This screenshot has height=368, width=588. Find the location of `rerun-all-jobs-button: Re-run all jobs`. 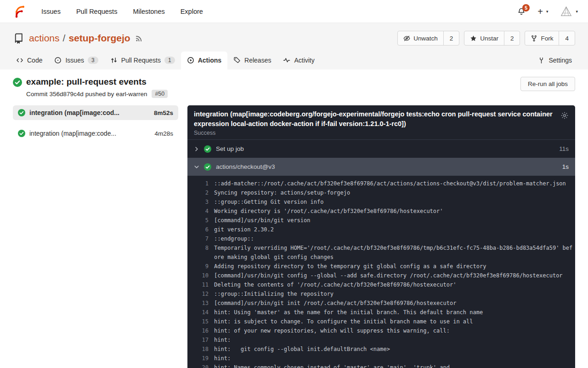

rerun-all-jobs-button: Re-run all jobs is located at coordinates (548, 84).